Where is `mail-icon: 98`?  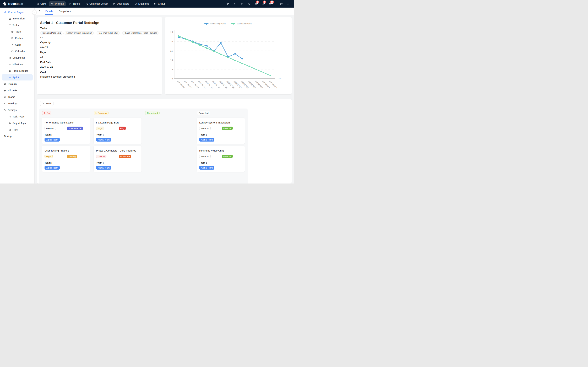
mail-icon: 98 is located at coordinates (270, 4).